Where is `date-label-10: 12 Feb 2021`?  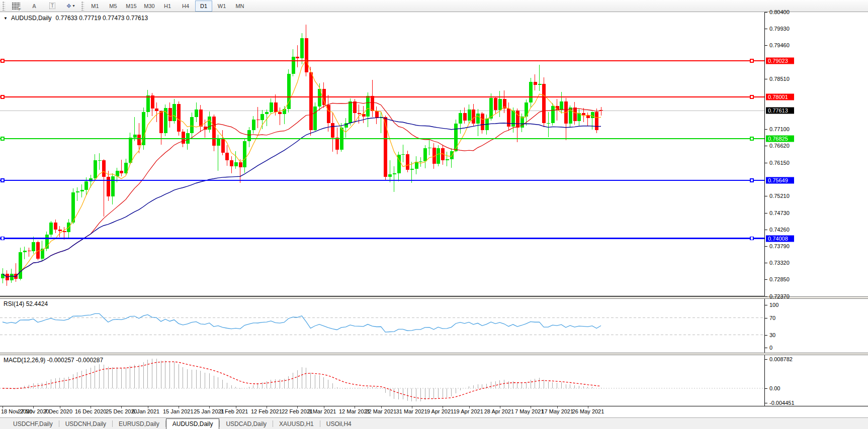 date-label-10: 12 Feb 2021 is located at coordinates (267, 411).